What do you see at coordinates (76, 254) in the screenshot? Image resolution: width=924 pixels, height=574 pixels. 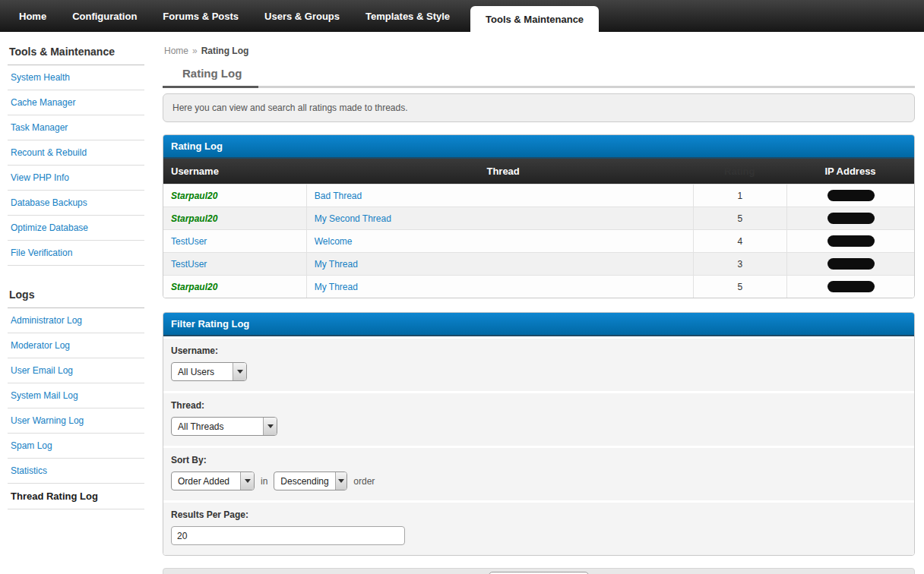 I see `sidebar-item-file-verification: File Verification` at bounding box center [76, 254].